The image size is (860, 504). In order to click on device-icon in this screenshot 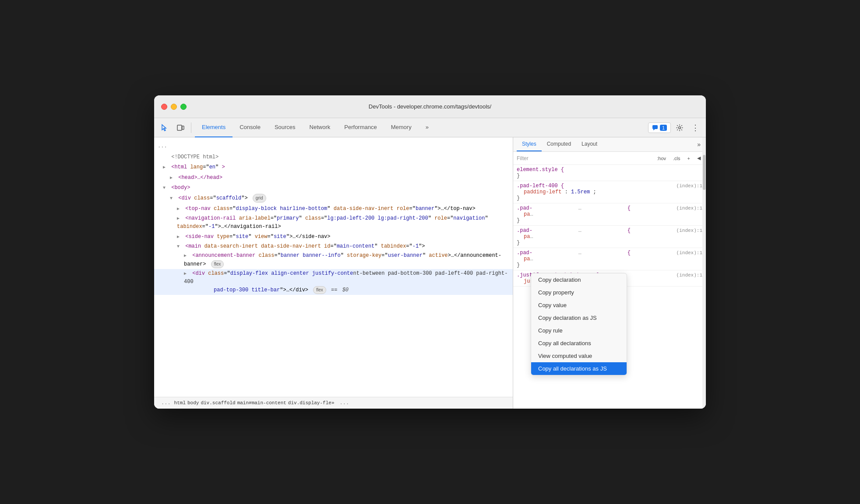, I will do `click(180, 128)`.